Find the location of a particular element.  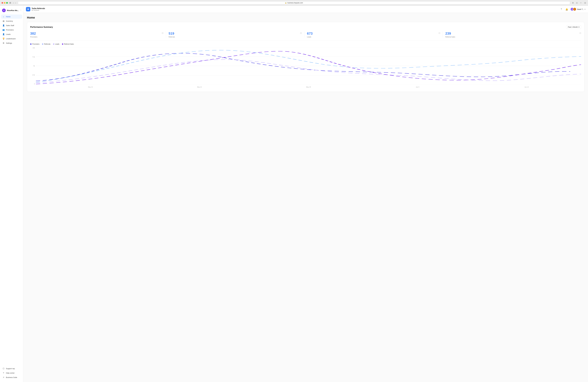

sidebar-item-label: Sales Staff is located at coordinates (10, 25).